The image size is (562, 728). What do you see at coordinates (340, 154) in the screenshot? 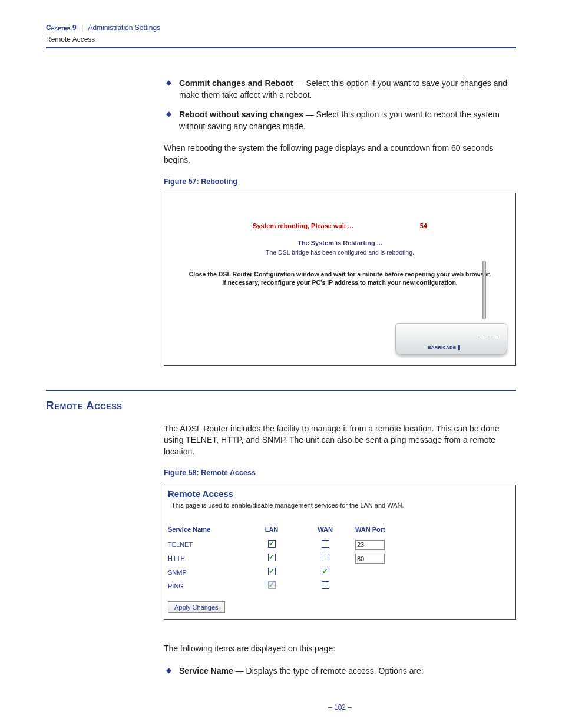
I see `reboot-intro: When rebooting the system the following …` at bounding box center [340, 154].